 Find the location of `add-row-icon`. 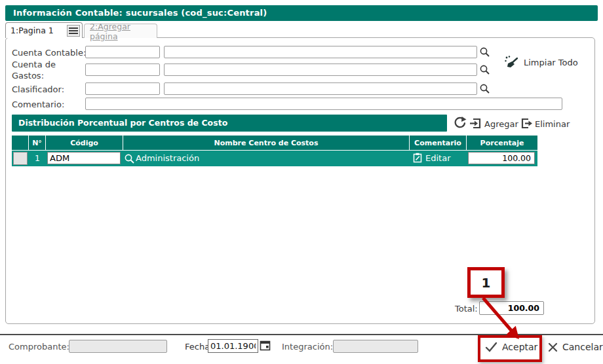

add-row-icon is located at coordinates (476, 123).